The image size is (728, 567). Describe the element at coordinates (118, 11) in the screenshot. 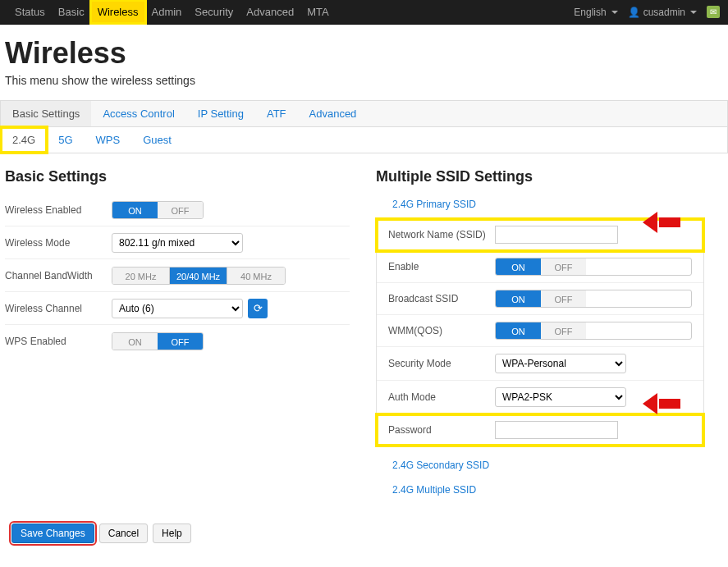

I see `nav-wireless: Wireless` at that location.